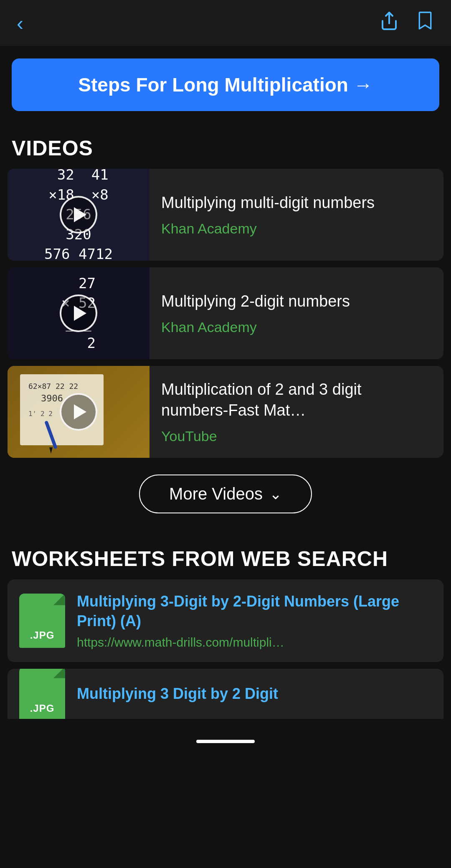 This screenshot has width=451, height=868. Describe the element at coordinates (425, 23) in the screenshot. I see `bookmark-icon` at that location.